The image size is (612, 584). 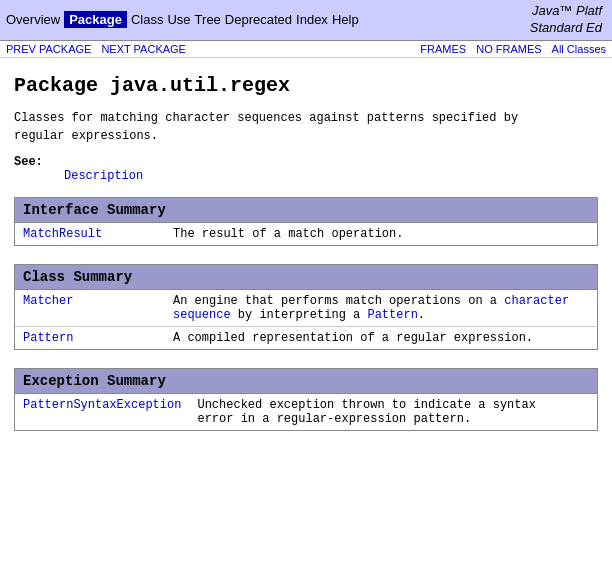 I want to click on next-package-link: NEXT PACKAGE, so click(x=144, y=49).